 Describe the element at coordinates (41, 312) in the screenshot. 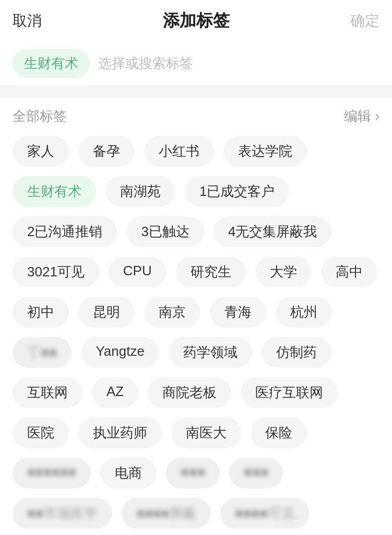

I see `tag-item: 初中` at that location.